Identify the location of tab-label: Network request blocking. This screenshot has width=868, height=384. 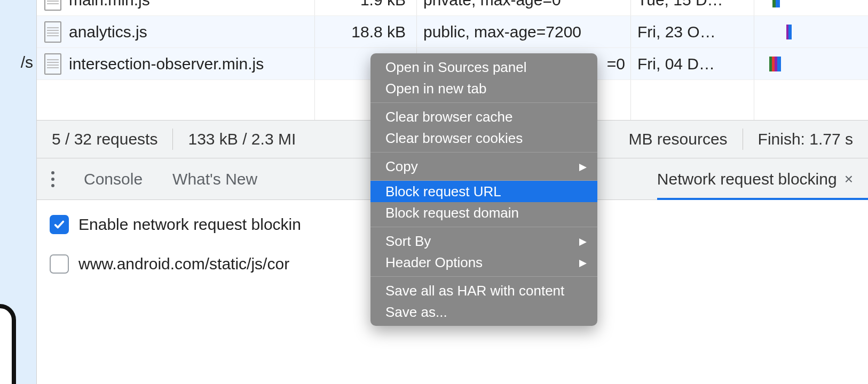
(747, 179).